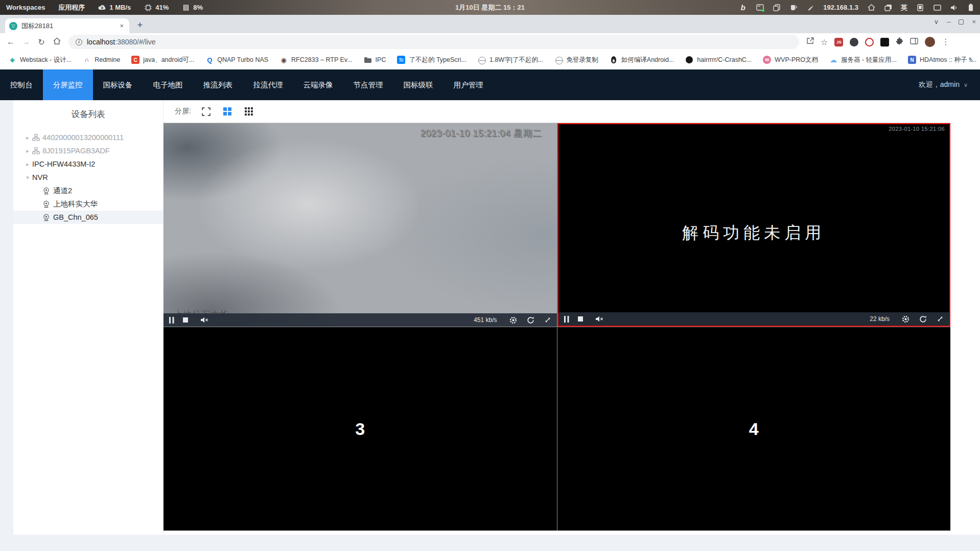 Image resolution: width=980 pixels, height=551 pixels. I want to click on tree-item-device: ▸ 44020000013200000111, so click(88, 137).